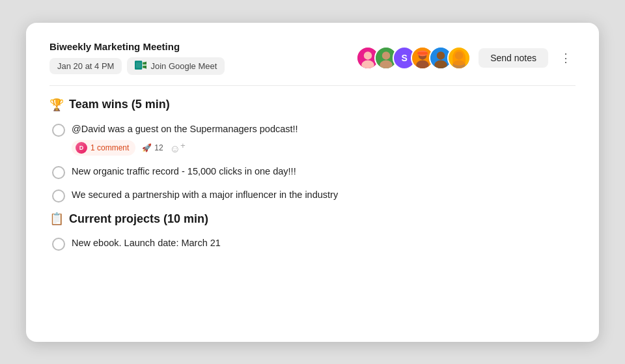 Image resolution: width=625 pixels, height=364 pixels. I want to click on comment-avatar-icon: D, so click(81, 148).